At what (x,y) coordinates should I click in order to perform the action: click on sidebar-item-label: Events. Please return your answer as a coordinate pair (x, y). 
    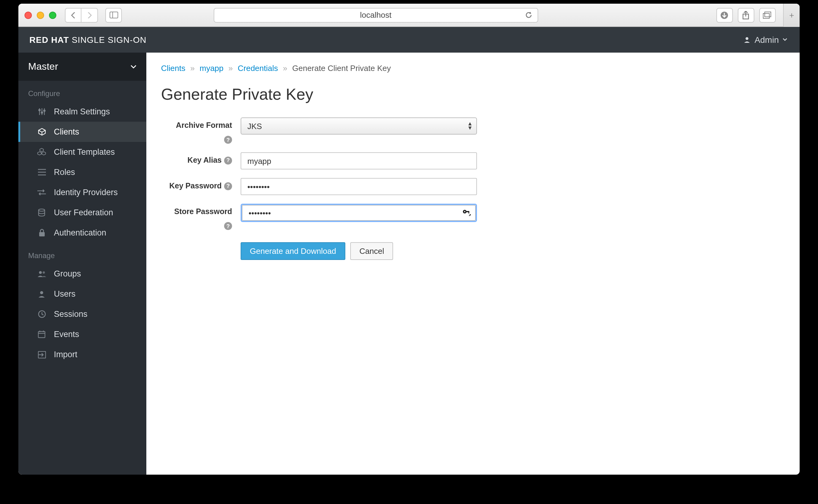
    Looking at the image, I should click on (67, 334).